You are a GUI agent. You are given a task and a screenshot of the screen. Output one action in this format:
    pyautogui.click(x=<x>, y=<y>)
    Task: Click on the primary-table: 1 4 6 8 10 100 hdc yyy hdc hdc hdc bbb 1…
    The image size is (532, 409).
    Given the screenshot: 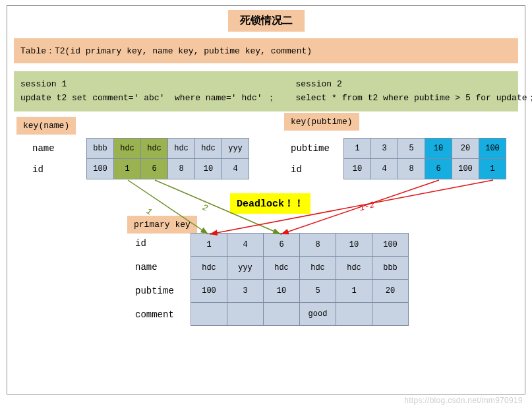 What is the action you would take?
    pyautogui.click(x=299, y=280)
    